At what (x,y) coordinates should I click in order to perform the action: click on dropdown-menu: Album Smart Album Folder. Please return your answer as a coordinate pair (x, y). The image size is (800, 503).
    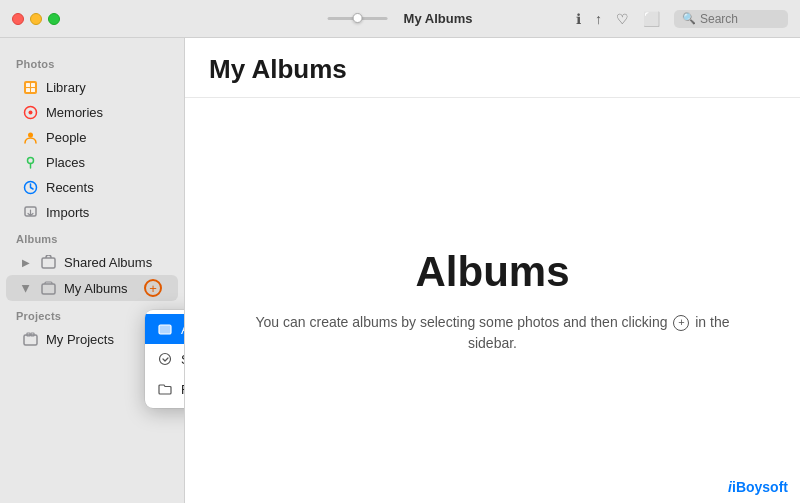
    Looking at the image, I should click on (165, 359).